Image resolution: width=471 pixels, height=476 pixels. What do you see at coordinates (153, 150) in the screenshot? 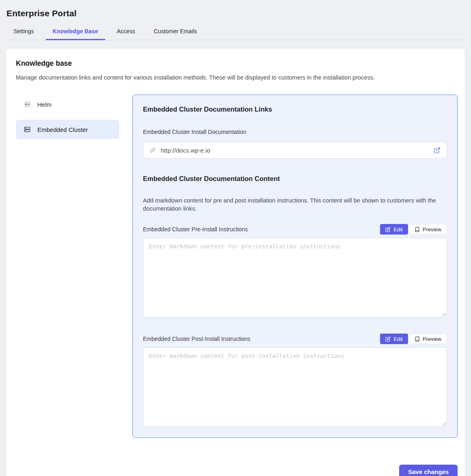
I see `link-icon` at bounding box center [153, 150].